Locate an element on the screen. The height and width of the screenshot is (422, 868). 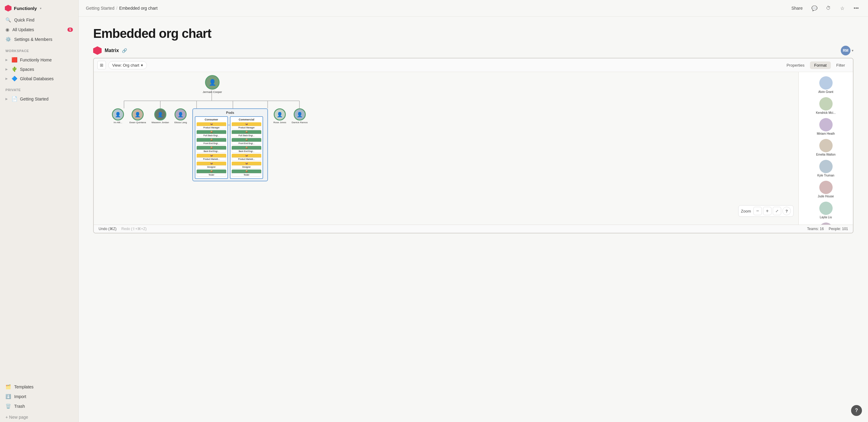
pod-consumer: Consumer 📦 Product Manager is located at coordinates (212, 148).